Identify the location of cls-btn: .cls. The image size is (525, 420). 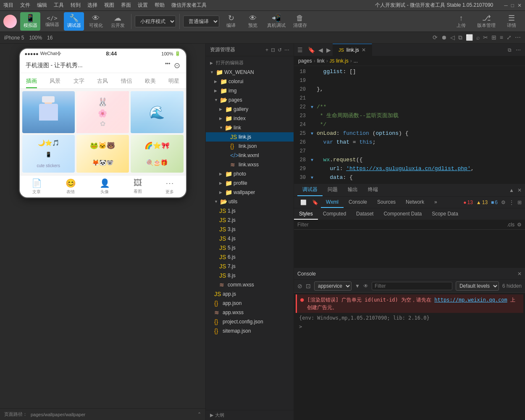
(511, 225).